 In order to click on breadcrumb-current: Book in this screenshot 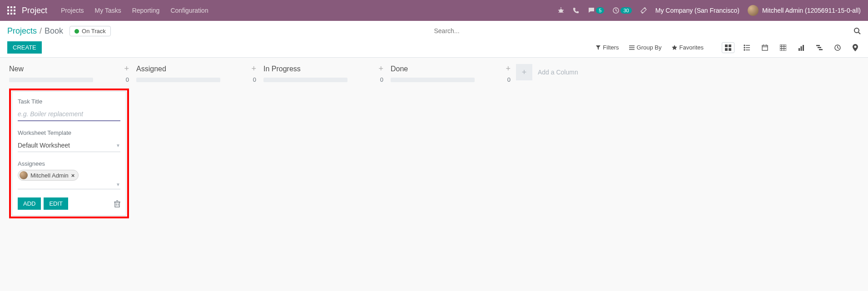, I will do `click(54, 31)`.